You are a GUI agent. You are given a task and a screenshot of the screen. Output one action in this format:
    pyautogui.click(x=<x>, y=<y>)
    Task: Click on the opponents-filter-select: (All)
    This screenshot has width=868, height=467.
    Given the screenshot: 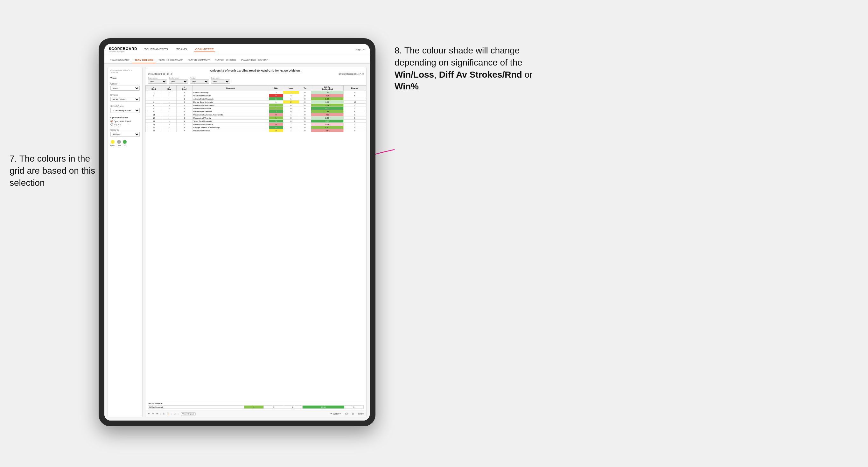 What is the action you would take?
    pyautogui.click(x=158, y=82)
    